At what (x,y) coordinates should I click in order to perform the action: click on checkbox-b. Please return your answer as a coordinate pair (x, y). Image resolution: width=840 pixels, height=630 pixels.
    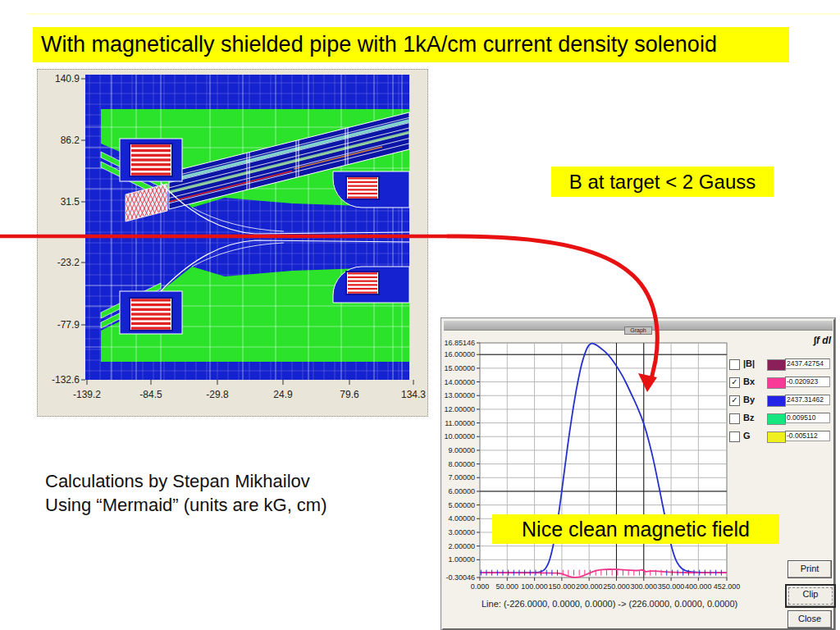
    Looking at the image, I should click on (735, 364).